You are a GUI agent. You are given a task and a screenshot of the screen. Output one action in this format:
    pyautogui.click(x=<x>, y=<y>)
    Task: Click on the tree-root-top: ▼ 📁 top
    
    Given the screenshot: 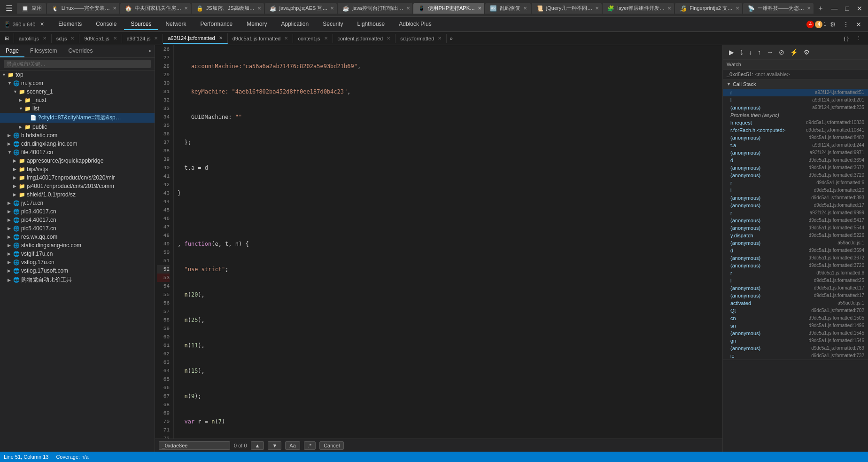 What is the action you would take?
    pyautogui.click(x=77, y=75)
    